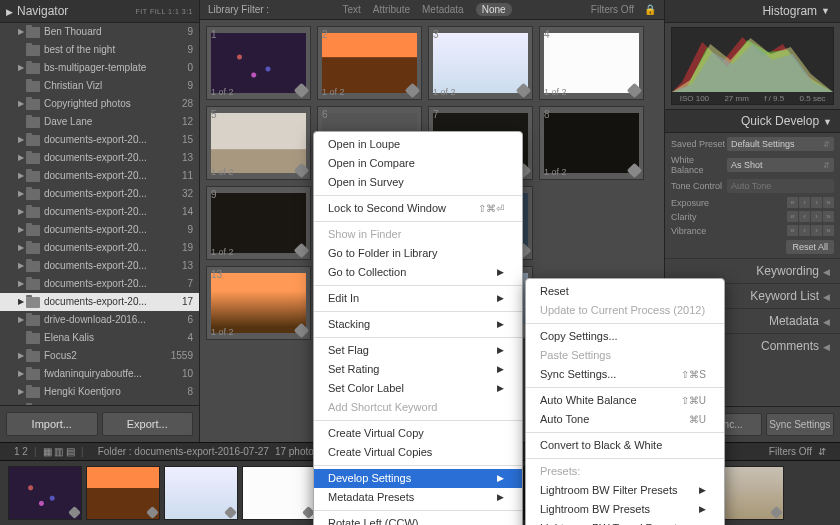 The image size is (840, 525). I want to click on lock-icon: 🔒, so click(650, 10).